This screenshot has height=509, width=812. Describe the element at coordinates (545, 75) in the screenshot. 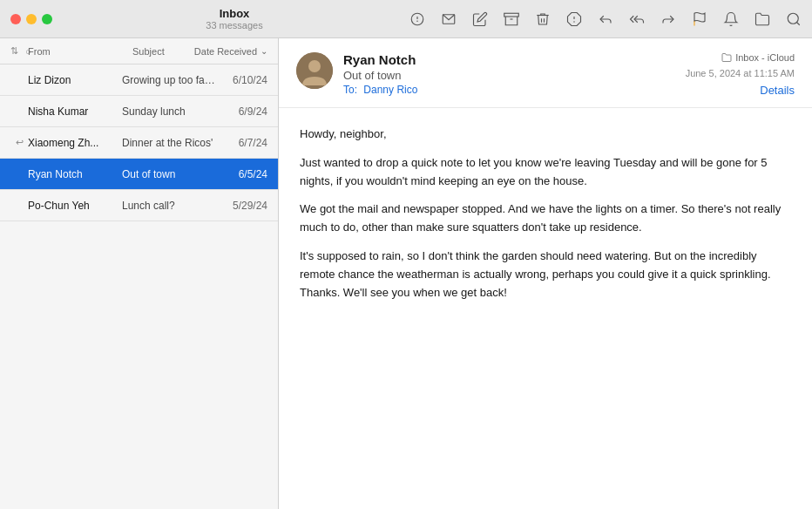

I see `email-header-top: Ryan Notch Out of town To: Danny Rico In…` at that location.